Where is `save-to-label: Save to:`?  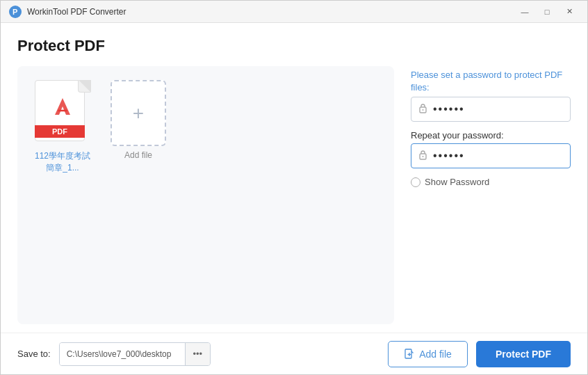
save-to-label: Save to: is located at coordinates (34, 353).